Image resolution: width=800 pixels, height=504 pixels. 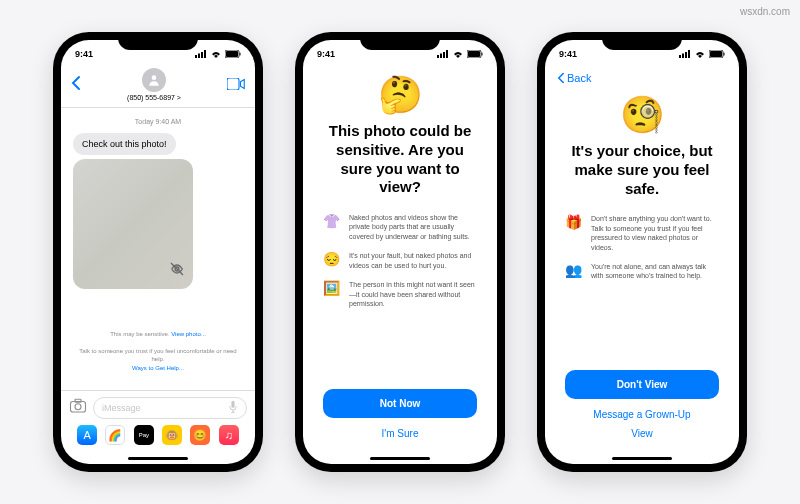 I want to click on sheet-title: It's your choice, but make sure you feel…, so click(x=642, y=170).